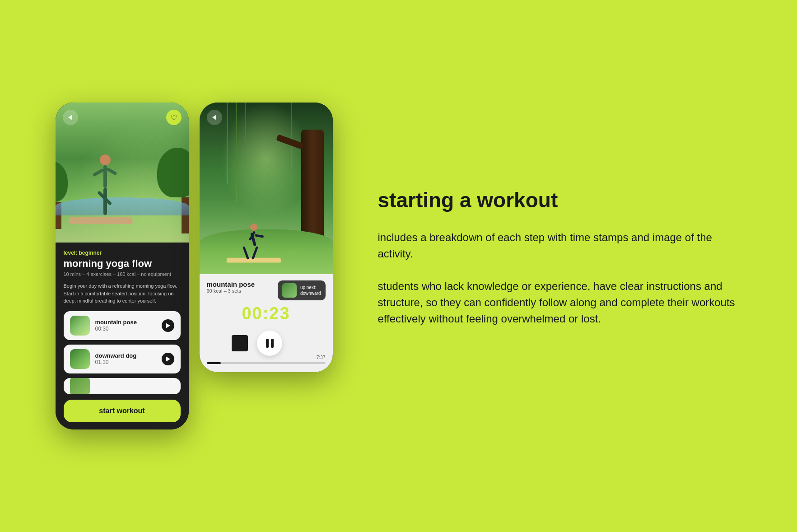 This screenshot has width=797, height=532. What do you see at coordinates (122, 386) in the screenshot?
I see `exercise-item-partial` at bounding box center [122, 386].